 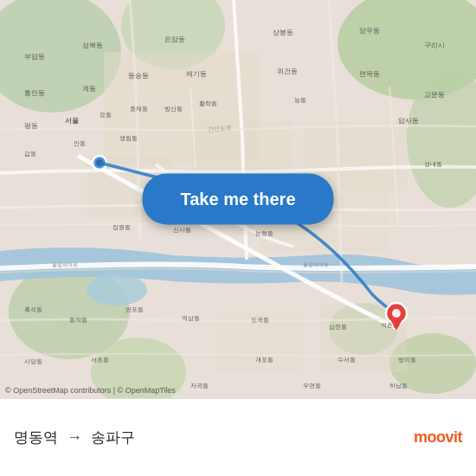 What do you see at coordinates (370, 74) in the screenshot?
I see `svg-text: 면목동` at bounding box center [370, 74].